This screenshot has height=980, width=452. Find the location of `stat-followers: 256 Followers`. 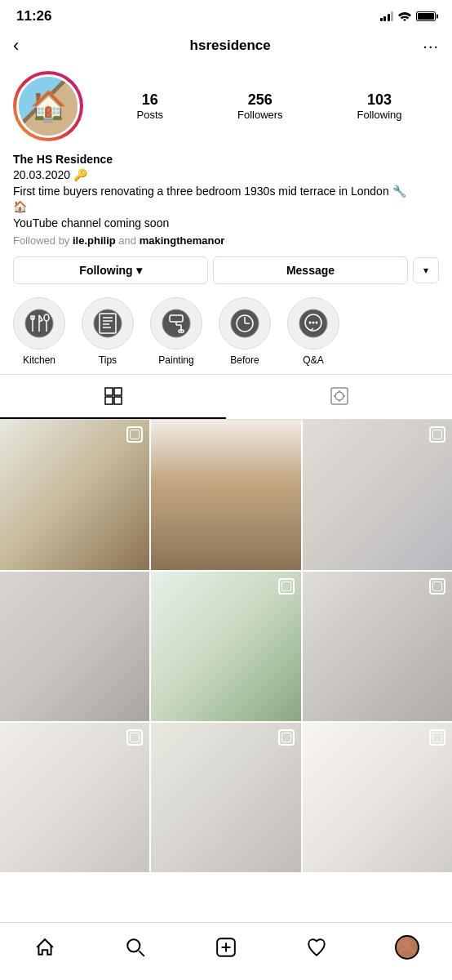

stat-followers: 256 Followers is located at coordinates (260, 106).